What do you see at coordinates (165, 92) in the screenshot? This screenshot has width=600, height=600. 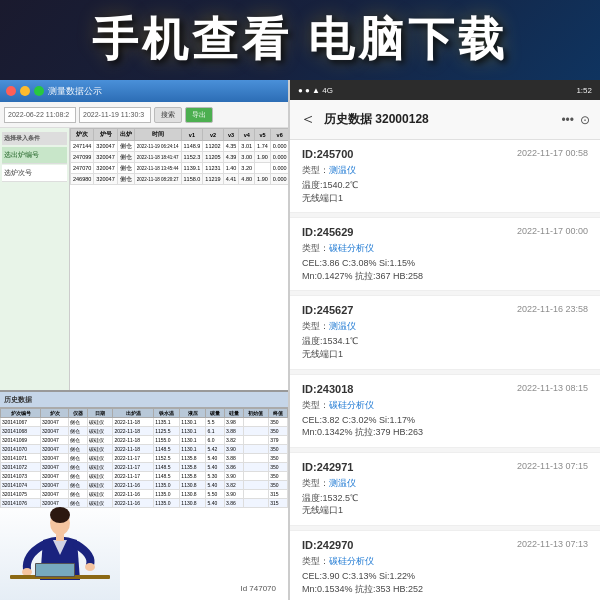 I see `window-title: 测量数据公示` at bounding box center [165, 92].